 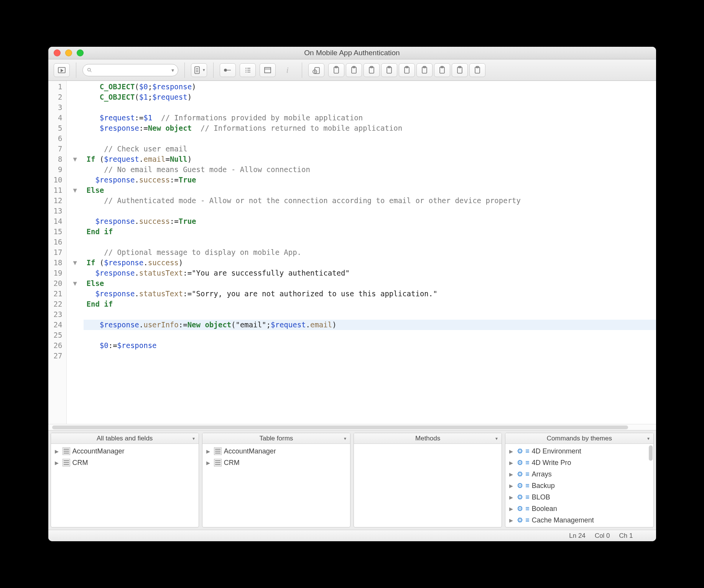 I want to click on scroll-thumb, so click(x=340, y=427).